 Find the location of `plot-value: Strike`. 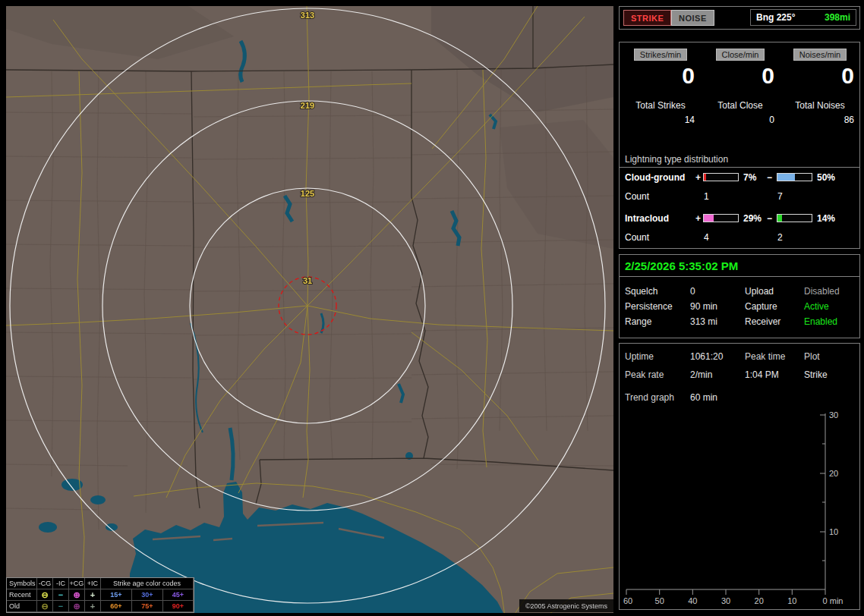

plot-value: Strike is located at coordinates (815, 375).